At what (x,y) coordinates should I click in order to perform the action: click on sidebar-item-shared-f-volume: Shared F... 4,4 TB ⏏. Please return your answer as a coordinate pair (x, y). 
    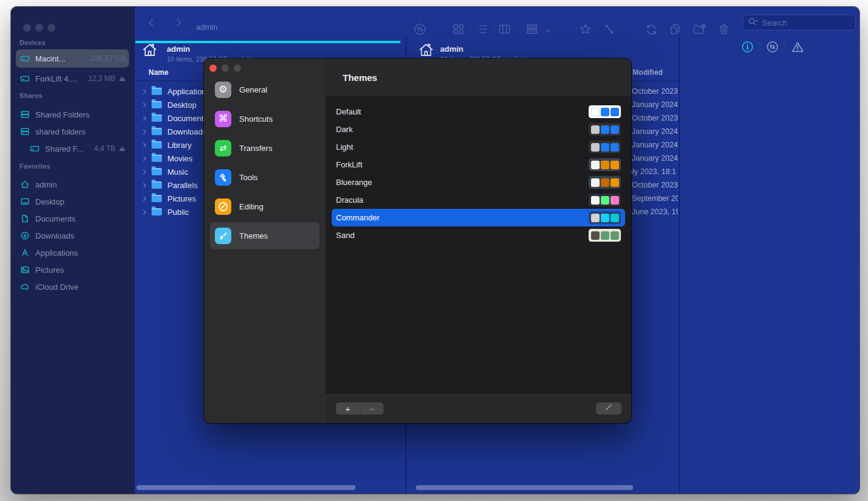
    Looking at the image, I should click on (77, 149).